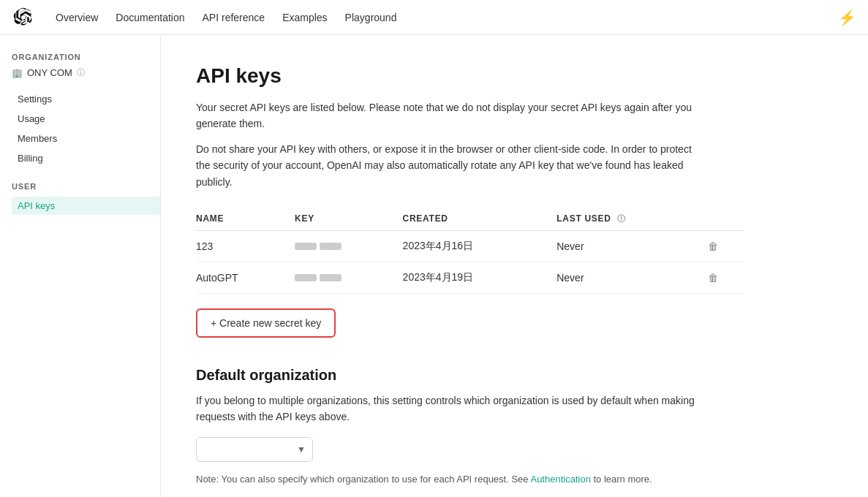  Describe the element at coordinates (254, 449) in the screenshot. I see `org-select` at that location.